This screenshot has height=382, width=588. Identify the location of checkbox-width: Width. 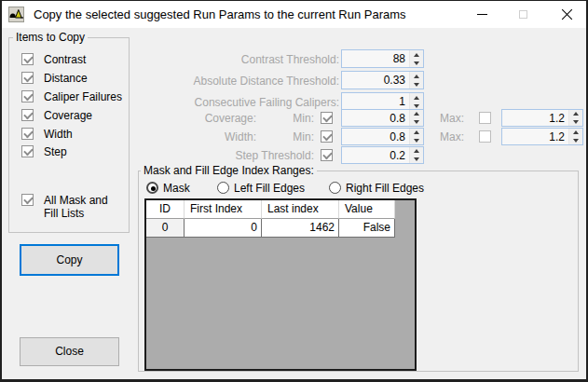
(47, 134).